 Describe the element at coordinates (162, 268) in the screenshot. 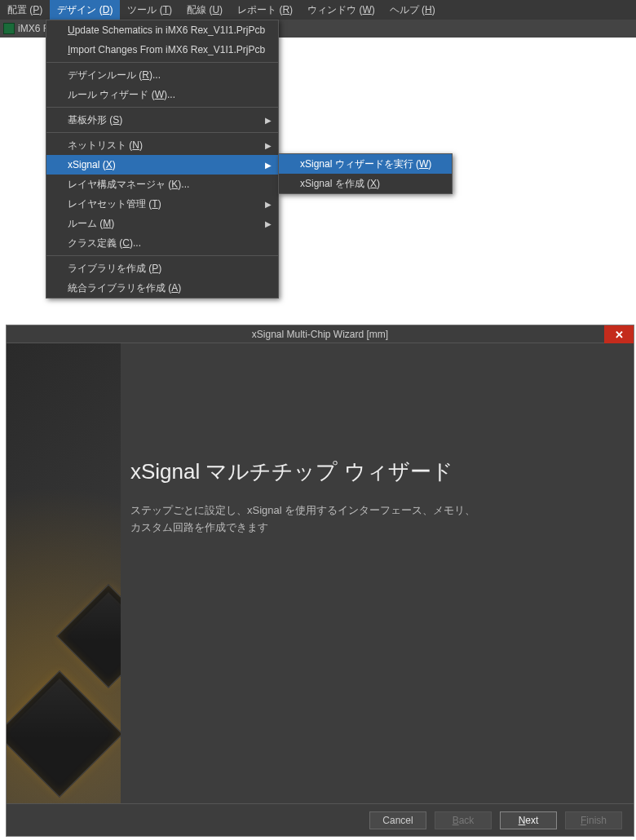

I see `menu-make-library: ライブラリを作成 (P)` at that location.